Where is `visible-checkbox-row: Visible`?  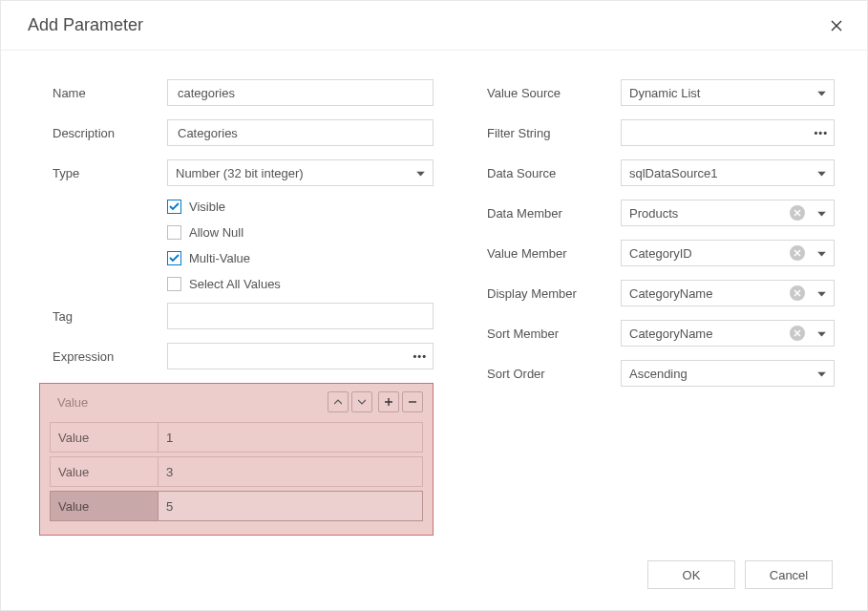 visible-checkbox-row: Visible is located at coordinates (300, 206).